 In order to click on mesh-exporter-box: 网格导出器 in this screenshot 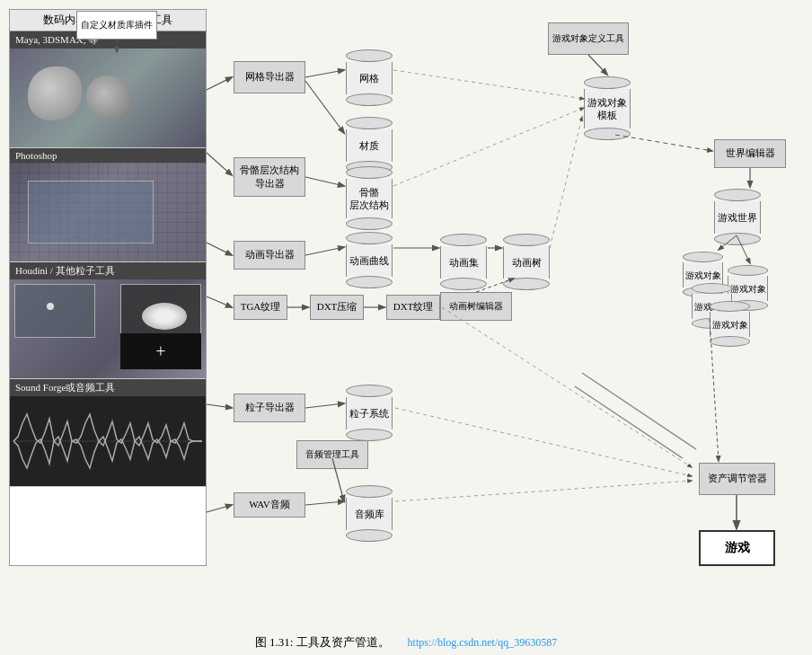, I will do `click(269, 77)`.